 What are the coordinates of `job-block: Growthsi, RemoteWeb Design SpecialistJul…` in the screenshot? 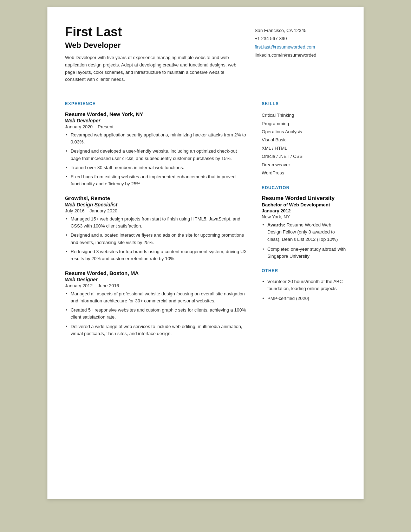 It's located at (156, 229).